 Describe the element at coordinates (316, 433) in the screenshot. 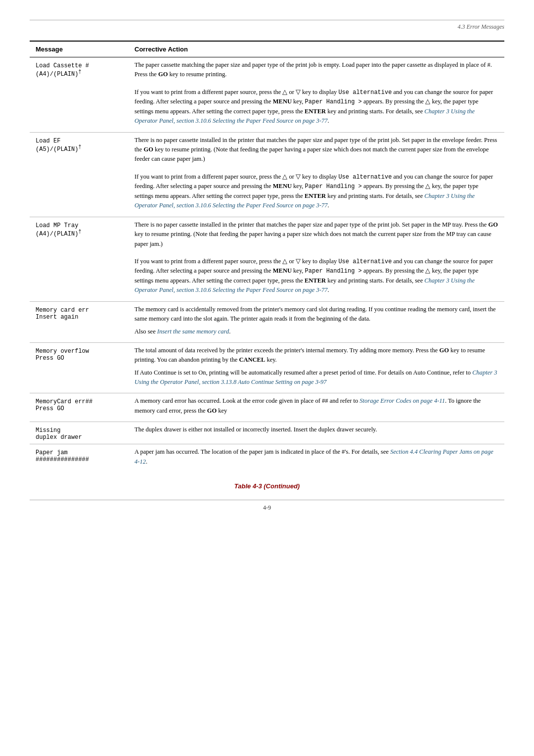

I see `action-cell: The duplex drawer is either not installe…` at that location.